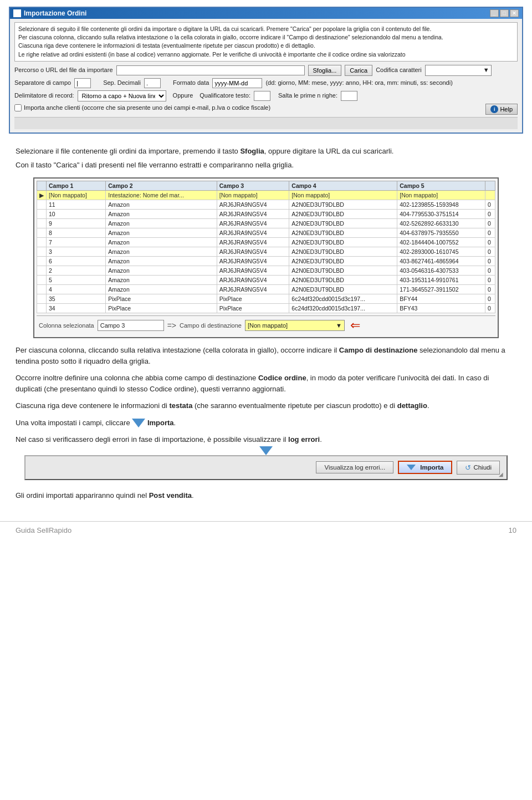 The height and width of the screenshot is (800, 532). I want to click on cell: 402-5262892-6633130, so click(441, 223).